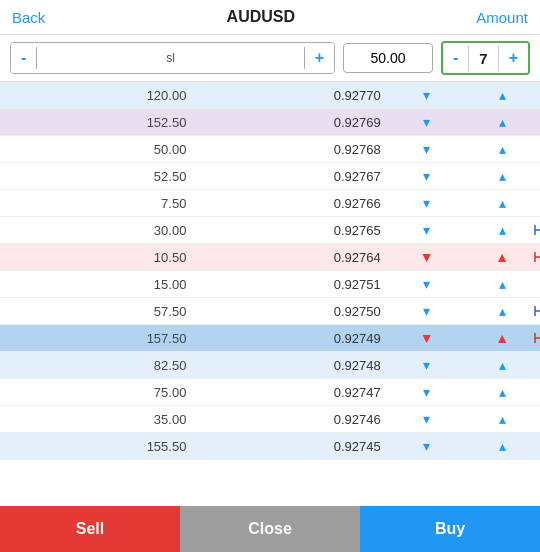 This screenshot has width=540, height=552. What do you see at coordinates (97, 204) in the screenshot?
I see `amount-cell: 7.50` at bounding box center [97, 204].